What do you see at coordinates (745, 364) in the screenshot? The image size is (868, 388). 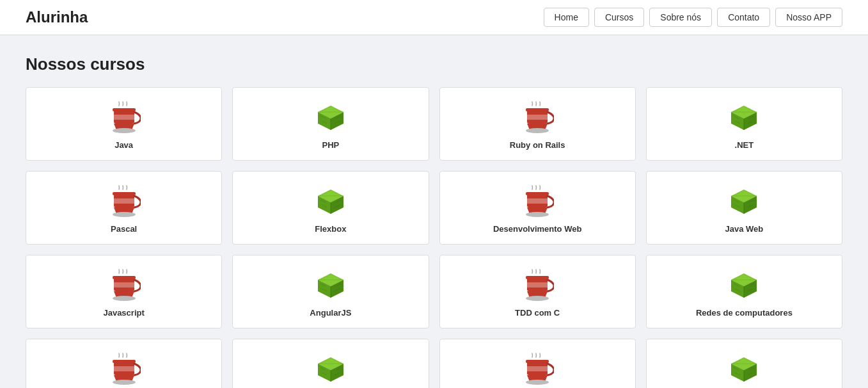 I see `course-card-logica: Lógica de programação` at bounding box center [745, 364].